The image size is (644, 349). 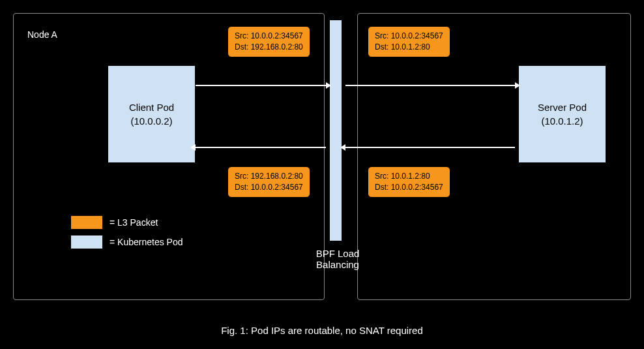 I want to click on arrow-bpf-to-client, so click(x=261, y=147).